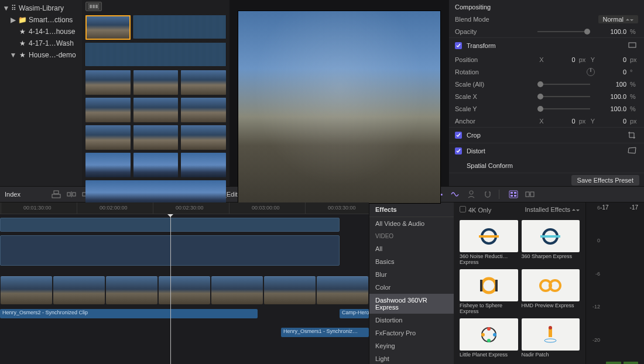 The width and height of the screenshot is (644, 364). What do you see at coordinates (41, 43) in the screenshot?
I see `library-event-417: ★ 4-17-1…Wash` at bounding box center [41, 43].